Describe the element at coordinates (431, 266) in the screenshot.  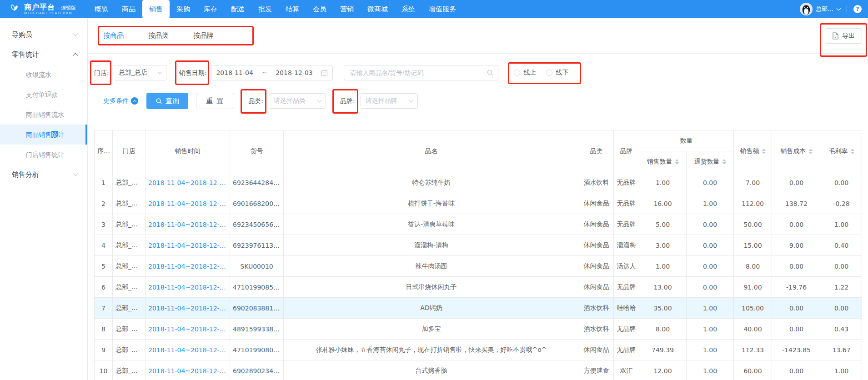
I see `cell-product-name: 辣牛肉汤面` at that location.